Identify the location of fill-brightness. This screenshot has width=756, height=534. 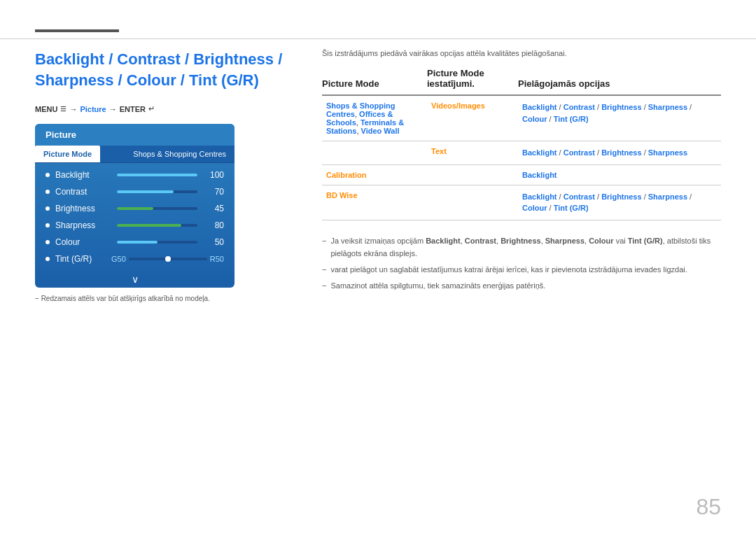
(135, 209).